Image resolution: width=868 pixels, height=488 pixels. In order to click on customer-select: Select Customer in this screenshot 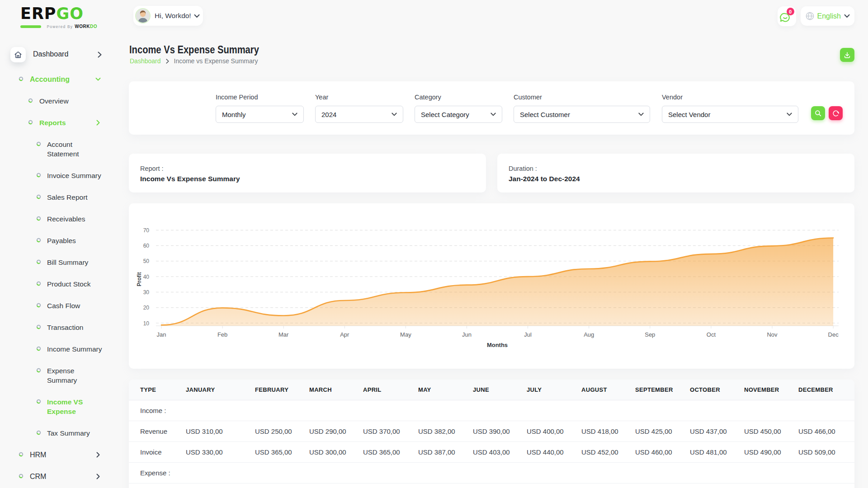, I will do `click(582, 114)`.